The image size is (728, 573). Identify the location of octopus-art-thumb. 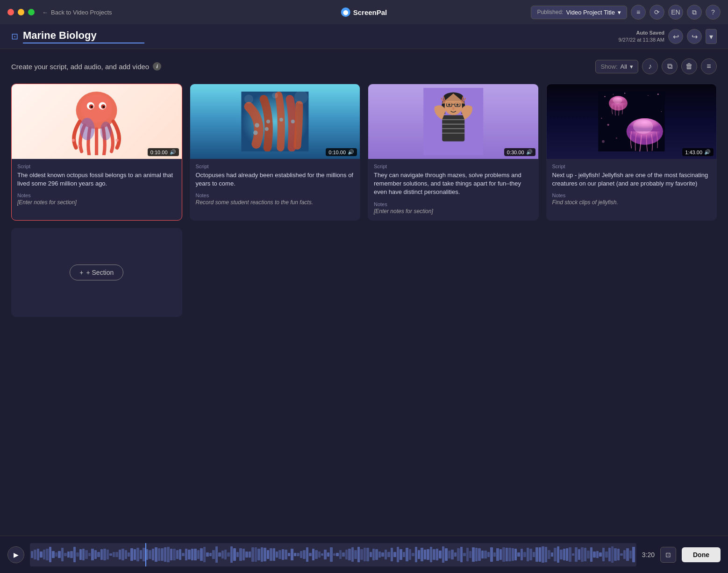
(97, 122).